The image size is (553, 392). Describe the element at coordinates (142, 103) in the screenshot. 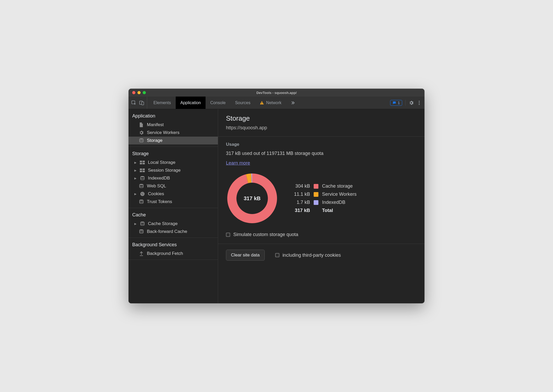

I see `device-toolbar-icon` at that location.